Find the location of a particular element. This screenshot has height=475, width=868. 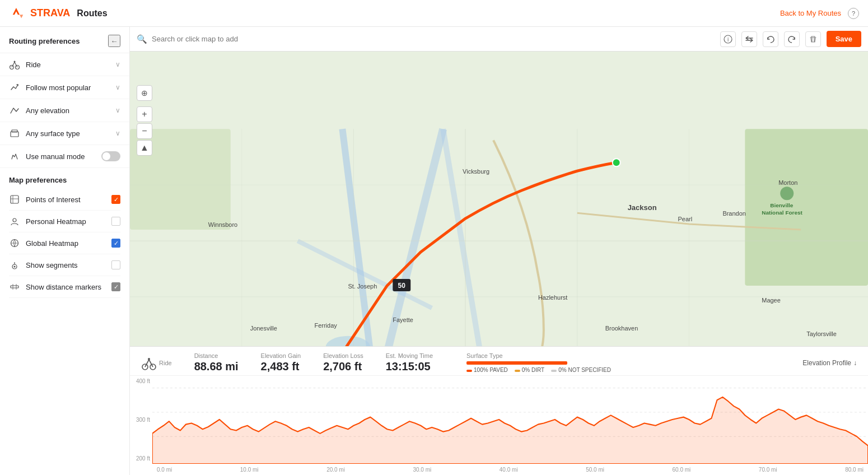

map-pref-segments: Show segments is located at coordinates (65, 266).